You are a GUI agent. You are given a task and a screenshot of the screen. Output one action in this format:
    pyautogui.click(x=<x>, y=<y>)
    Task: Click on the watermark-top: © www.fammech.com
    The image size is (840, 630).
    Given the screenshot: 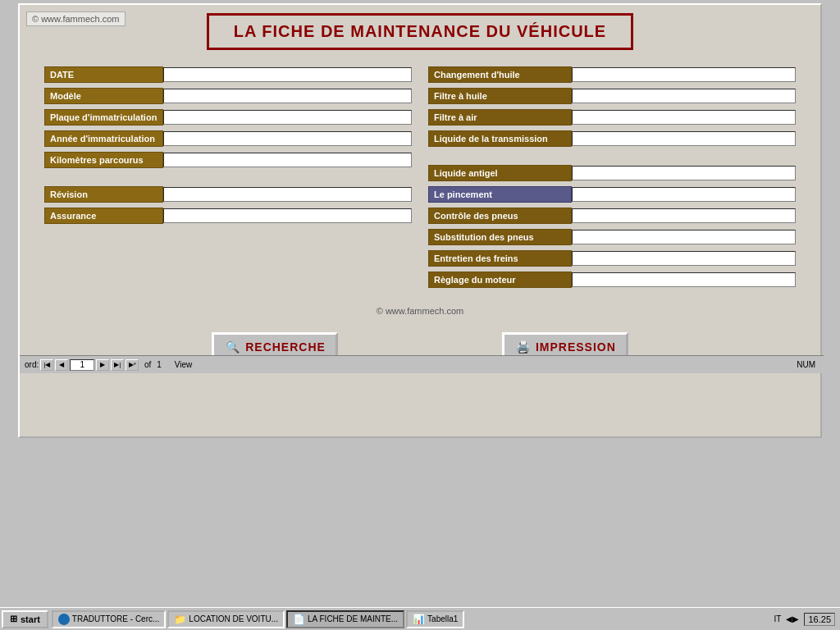 What is the action you would take?
    pyautogui.click(x=75, y=19)
    